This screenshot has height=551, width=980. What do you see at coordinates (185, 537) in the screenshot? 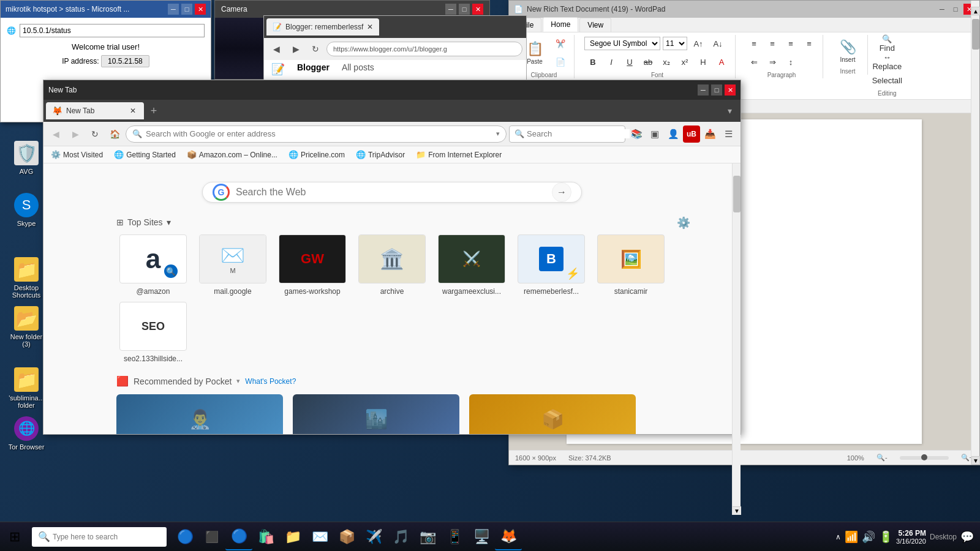
I see `taskbar-cortana-btn: 🔵` at bounding box center [185, 537].